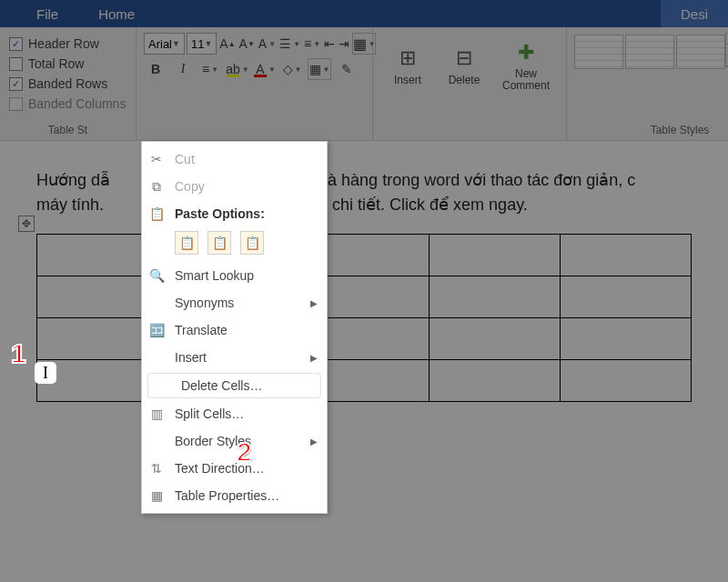  Describe the element at coordinates (526, 66) in the screenshot. I see `new-comment-button: ✚ New Comment` at that location.